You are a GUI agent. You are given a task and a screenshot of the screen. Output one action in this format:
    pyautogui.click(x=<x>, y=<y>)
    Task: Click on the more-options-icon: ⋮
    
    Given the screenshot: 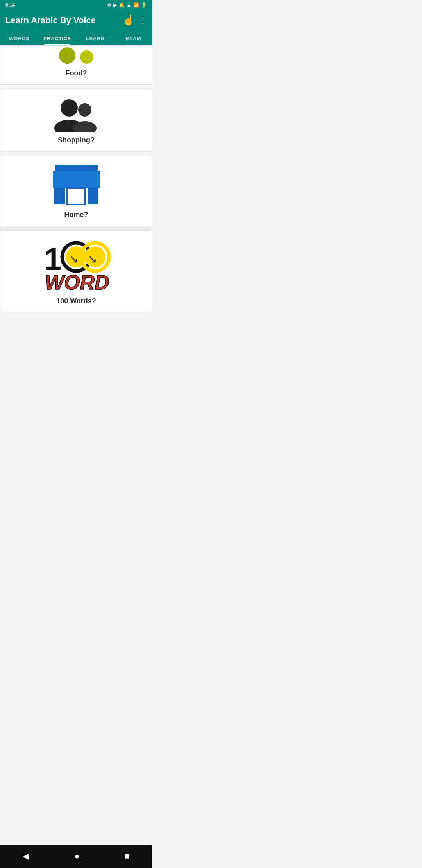 What is the action you would take?
    pyautogui.click(x=143, y=20)
    